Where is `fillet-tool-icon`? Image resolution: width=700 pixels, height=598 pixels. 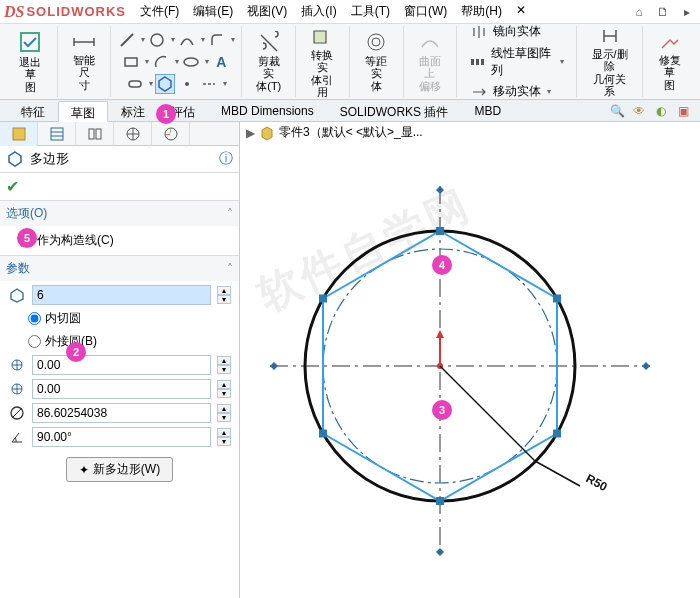 fillet-tool-icon is located at coordinates (217, 40).